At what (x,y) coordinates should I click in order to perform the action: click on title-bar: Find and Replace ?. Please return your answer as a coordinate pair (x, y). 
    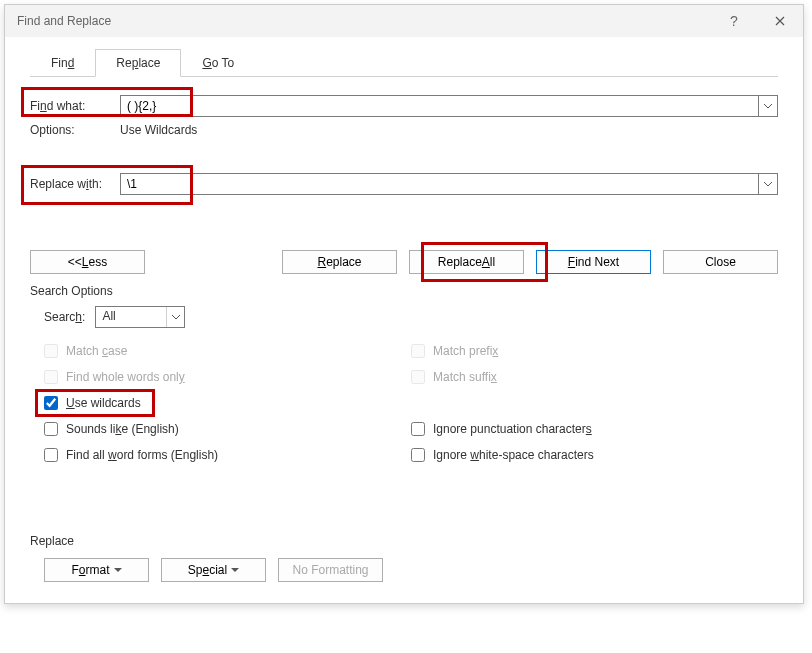
    Looking at the image, I should click on (404, 21).